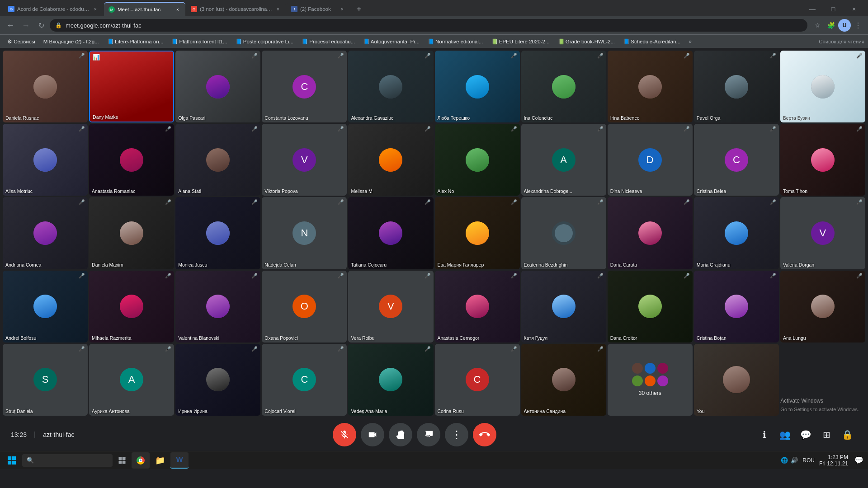 This screenshot has height=488, width=868. Describe the element at coordinates (429, 25) in the screenshot. I see `address-bar: 🔒 meet.google.com/azt-thui-fac` at that location.